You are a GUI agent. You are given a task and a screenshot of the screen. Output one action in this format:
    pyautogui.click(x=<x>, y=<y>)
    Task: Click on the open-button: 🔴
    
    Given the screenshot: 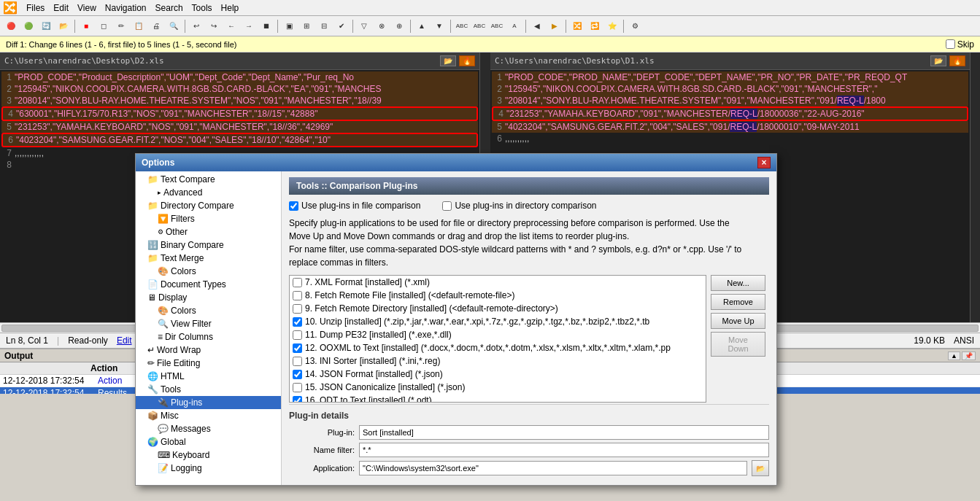 What is the action you would take?
    pyautogui.click(x=11, y=26)
    